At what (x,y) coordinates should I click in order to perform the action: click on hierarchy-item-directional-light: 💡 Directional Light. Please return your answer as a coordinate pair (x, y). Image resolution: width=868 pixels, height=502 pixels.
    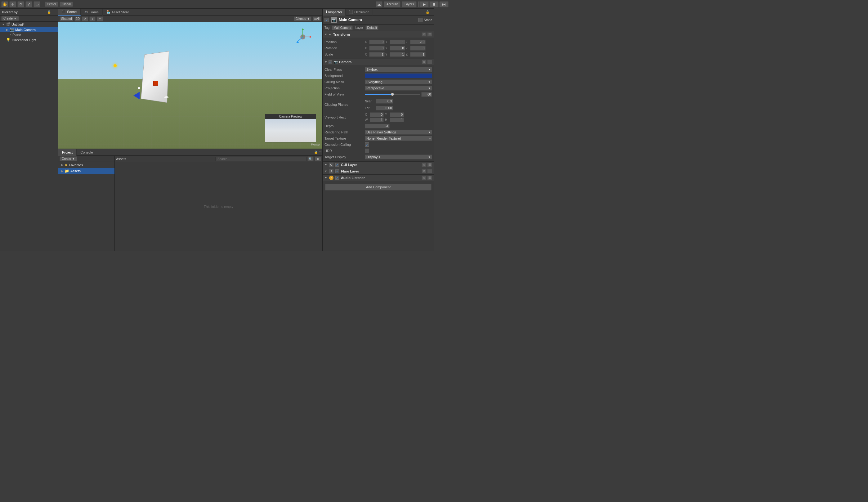
    Looking at the image, I should click on (29, 40).